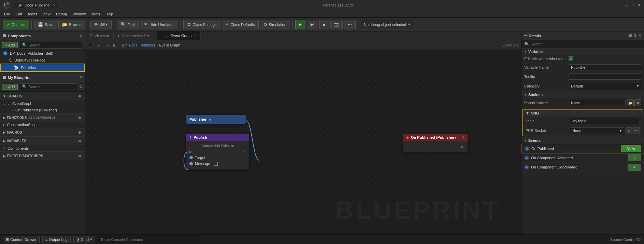 The height and width of the screenshot is (244, 644). I want to click on class-defaults-button: ✏ Class Defaults, so click(240, 25).